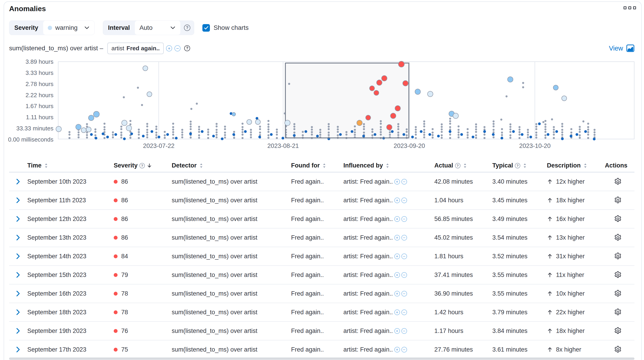 The image size is (644, 360). What do you see at coordinates (322, 331) in the screenshot?
I see `table-row: September 19th 202376sum(listened_to_ms)…` at bounding box center [322, 331].